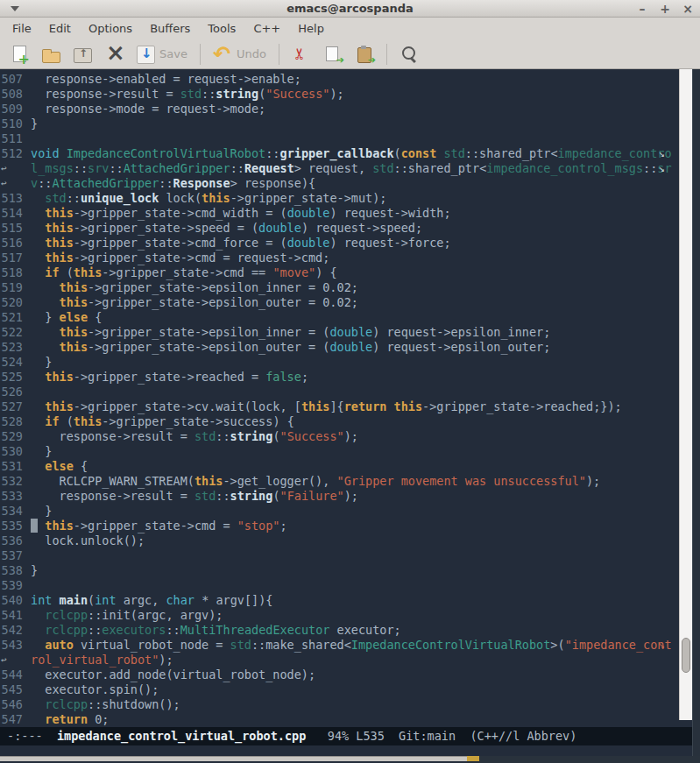  Describe the element at coordinates (11, 704) in the screenshot. I see `line-number: 546` at that location.